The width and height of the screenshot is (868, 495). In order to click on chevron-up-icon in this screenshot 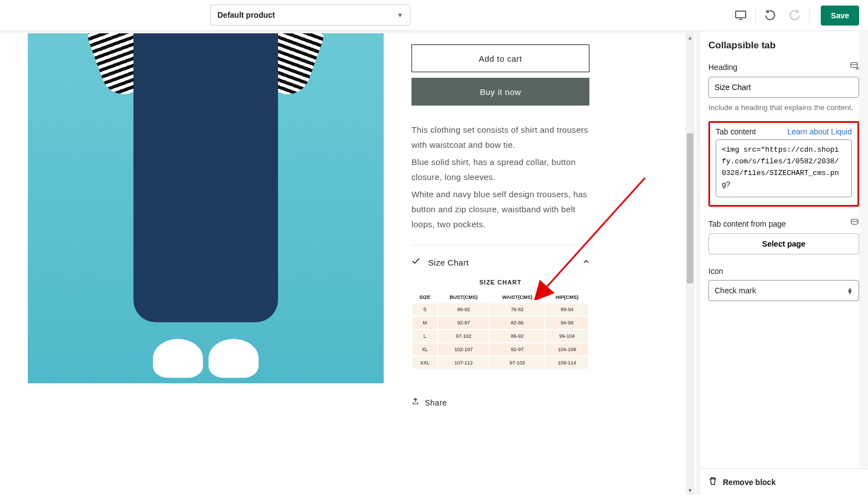, I will do `click(586, 262)`.